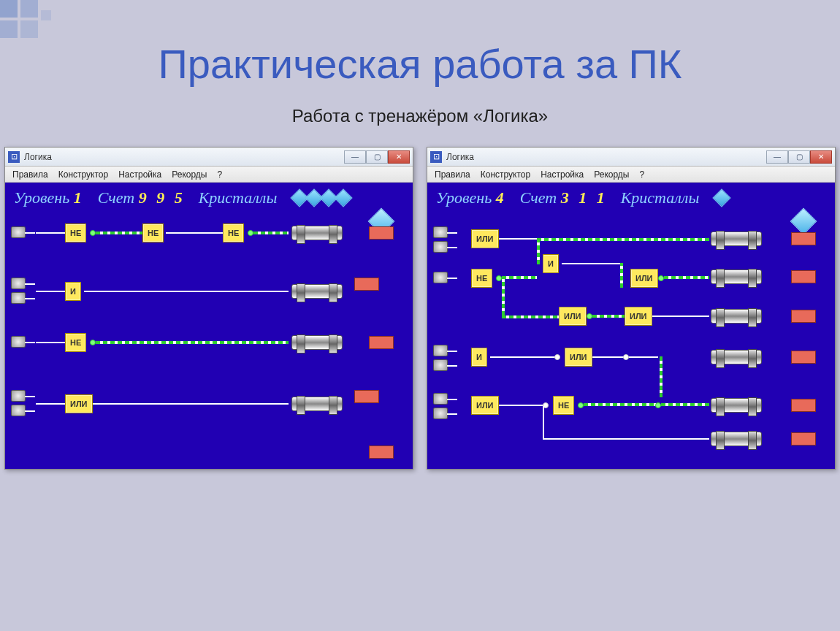  I want to click on stats-bar: Уровень 4 Счет 3 1 1 Кристаллы, so click(631, 199).